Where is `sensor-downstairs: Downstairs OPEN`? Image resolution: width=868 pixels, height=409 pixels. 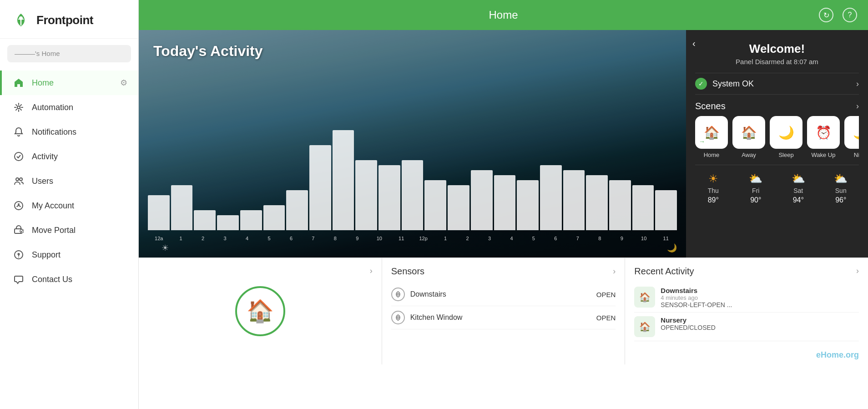
sensor-downstairs: Downstairs OPEN is located at coordinates (504, 295).